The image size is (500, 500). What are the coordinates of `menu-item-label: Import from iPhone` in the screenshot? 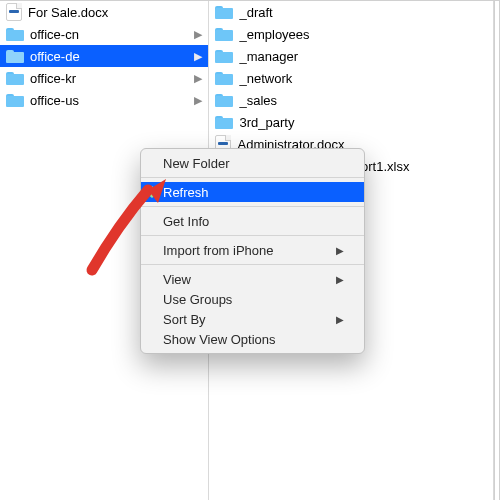 It's located at (218, 250).